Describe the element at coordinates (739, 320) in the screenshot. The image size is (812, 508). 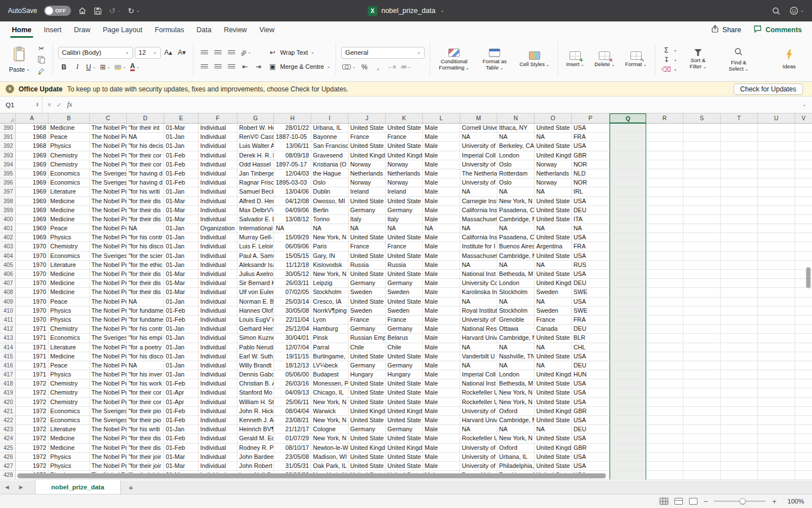
I see `cell-T411` at that location.